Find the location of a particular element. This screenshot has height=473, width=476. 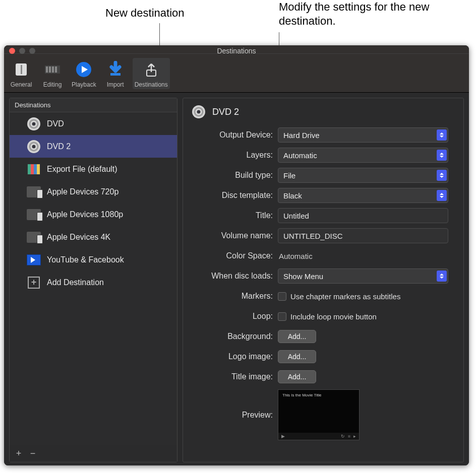

output-device-popup: Hard Drive is located at coordinates (363, 135).